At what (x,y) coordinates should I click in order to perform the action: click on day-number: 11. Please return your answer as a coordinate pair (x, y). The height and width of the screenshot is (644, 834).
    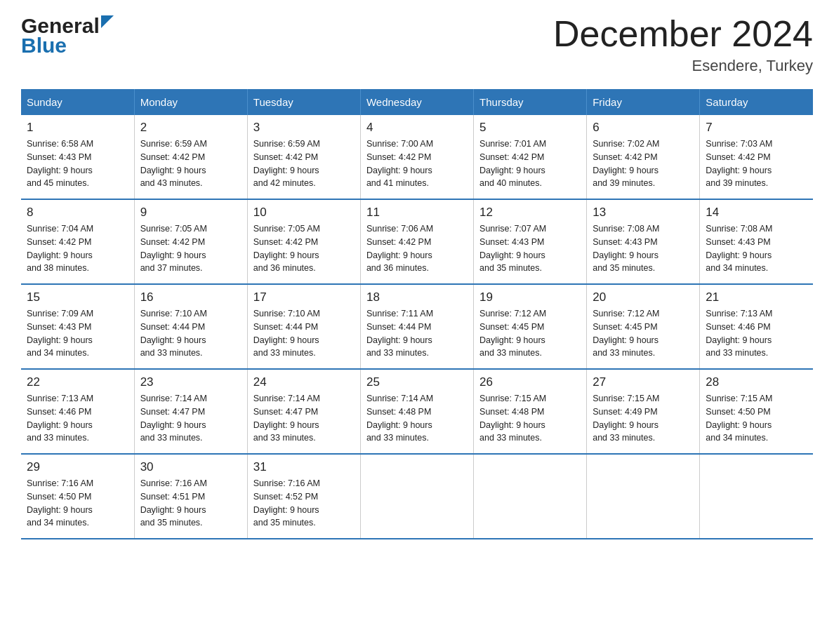
    Looking at the image, I should click on (417, 213).